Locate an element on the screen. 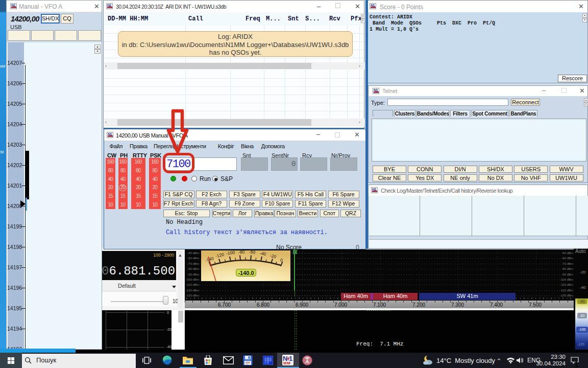 The height and width of the screenshot is (368, 588). svg-text: -20 is located at coordinates (273, 257).